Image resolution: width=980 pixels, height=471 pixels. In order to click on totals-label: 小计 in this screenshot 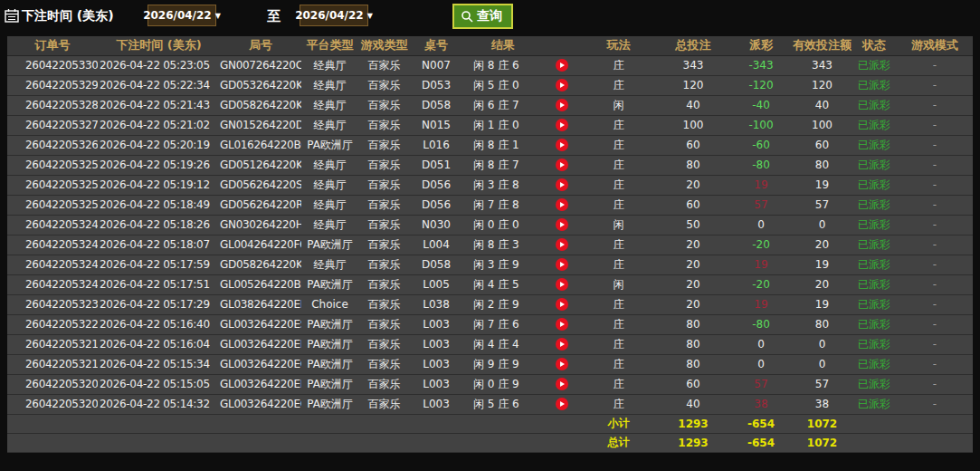, I will do `click(619, 424)`.